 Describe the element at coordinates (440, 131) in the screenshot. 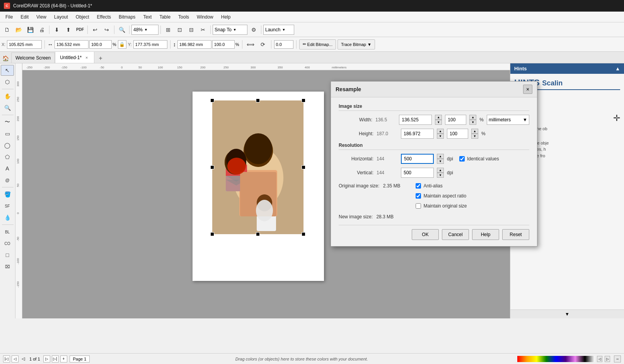

I see `height-spin-up: ▲` at that location.